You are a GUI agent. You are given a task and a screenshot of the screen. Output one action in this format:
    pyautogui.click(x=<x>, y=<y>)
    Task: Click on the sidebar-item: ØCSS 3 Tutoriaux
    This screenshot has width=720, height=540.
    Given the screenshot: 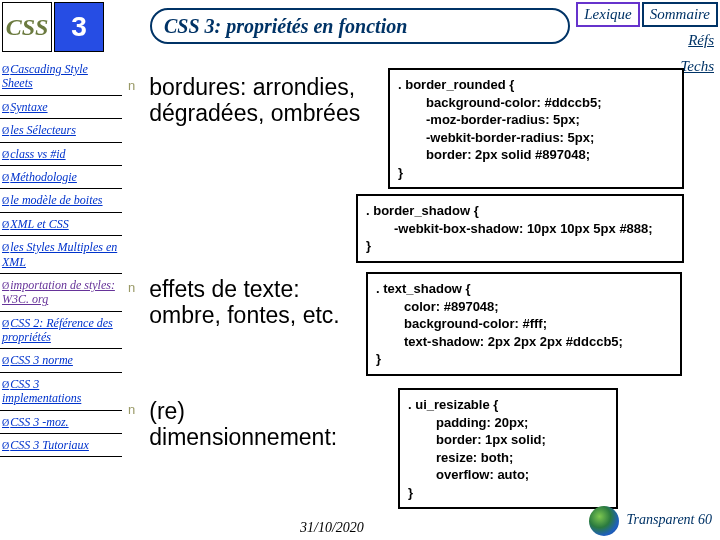 What is the action you would take?
    pyautogui.click(x=61, y=446)
    